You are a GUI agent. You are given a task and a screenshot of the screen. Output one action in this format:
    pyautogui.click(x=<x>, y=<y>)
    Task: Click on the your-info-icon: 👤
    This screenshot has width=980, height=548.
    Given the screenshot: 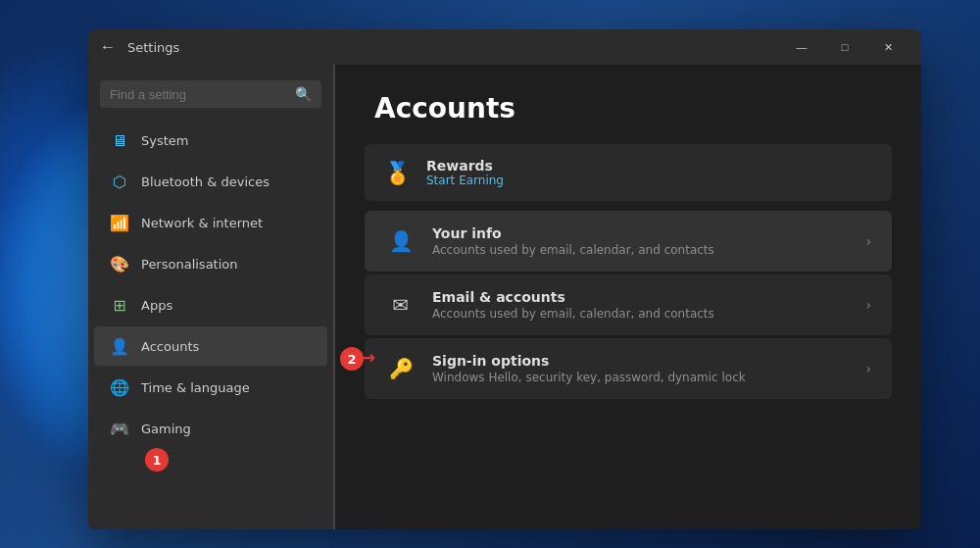 What is the action you would take?
    pyautogui.click(x=401, y=241)
    